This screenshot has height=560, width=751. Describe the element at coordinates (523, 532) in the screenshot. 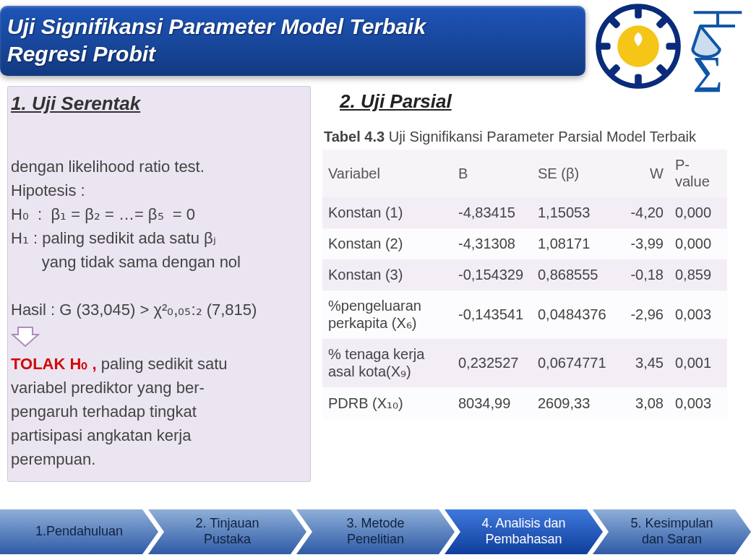

I see `nav-step-label: 4. Analisis dan Pembahasan` at that location.